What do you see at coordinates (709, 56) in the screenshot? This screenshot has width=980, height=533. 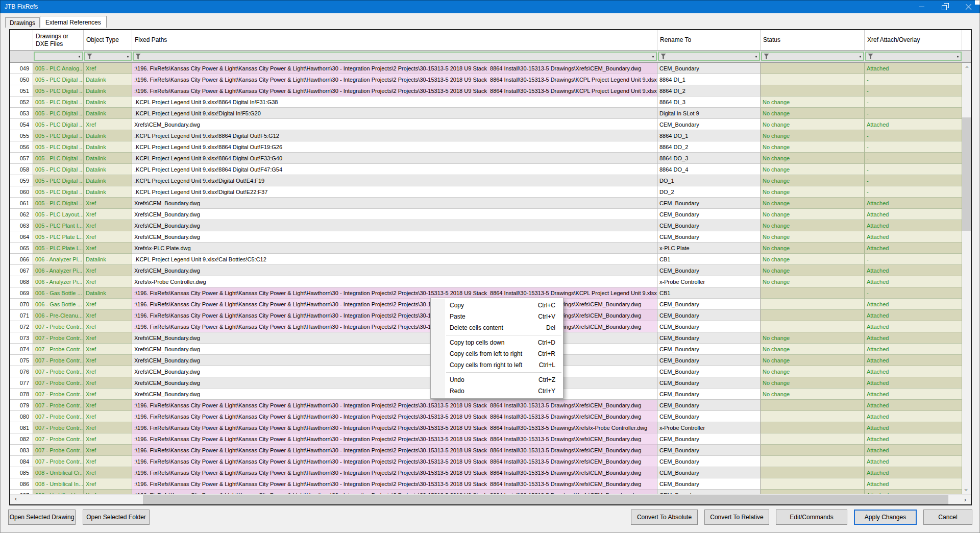 I see `filter-cell-rename-to` at bounding box center [709, 56].